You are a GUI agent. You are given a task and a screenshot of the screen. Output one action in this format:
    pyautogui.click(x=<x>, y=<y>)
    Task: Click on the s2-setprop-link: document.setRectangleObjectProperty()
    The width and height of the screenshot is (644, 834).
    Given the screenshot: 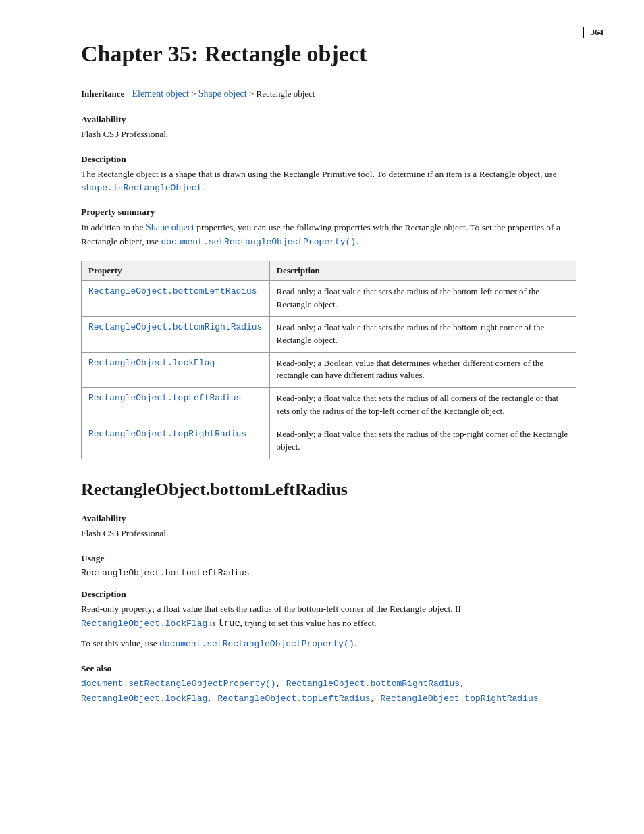 What is the action you would take?
    pyautogui.click(x=257, y=644)
    